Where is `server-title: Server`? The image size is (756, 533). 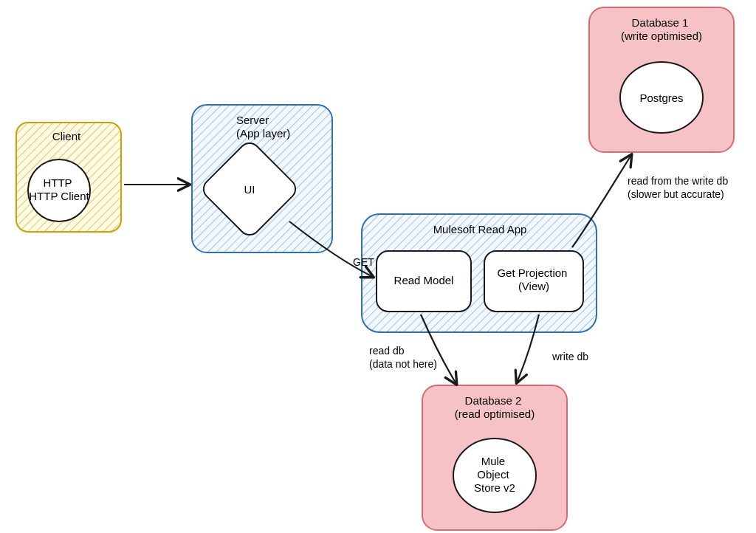 server-title: Server is located at coordinates (252, 120).